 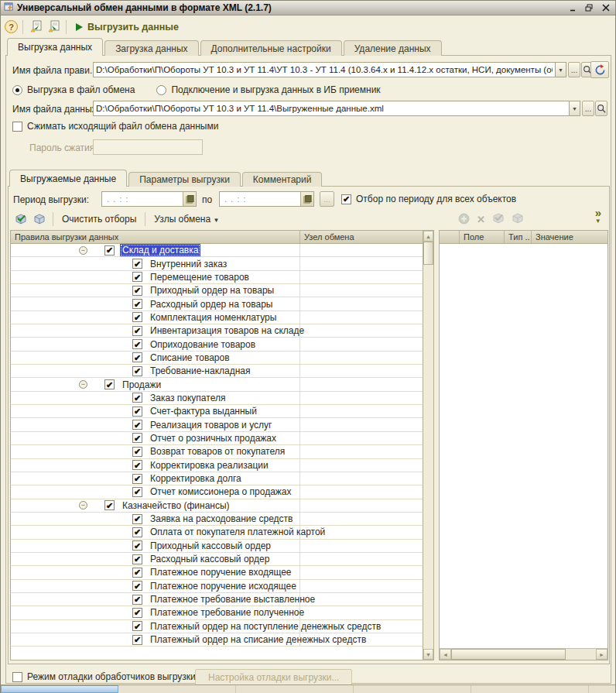 What do you see at coordinates (17, 90) in the screenshot?
I see `mode-file-radio` at bounding box center [17, 90].